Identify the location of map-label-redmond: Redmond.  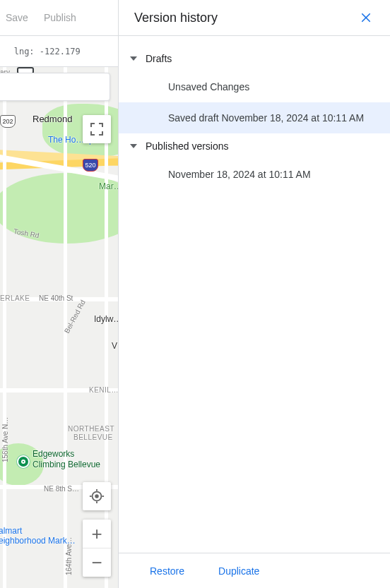
(52, 119).